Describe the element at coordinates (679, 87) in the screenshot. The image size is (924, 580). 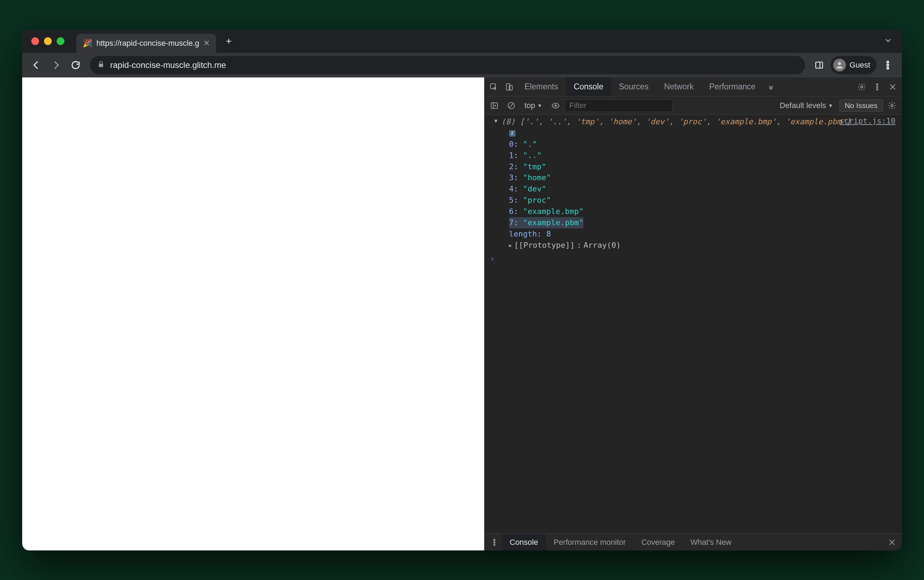
I see `devtools-tab-network: Network` at that location.